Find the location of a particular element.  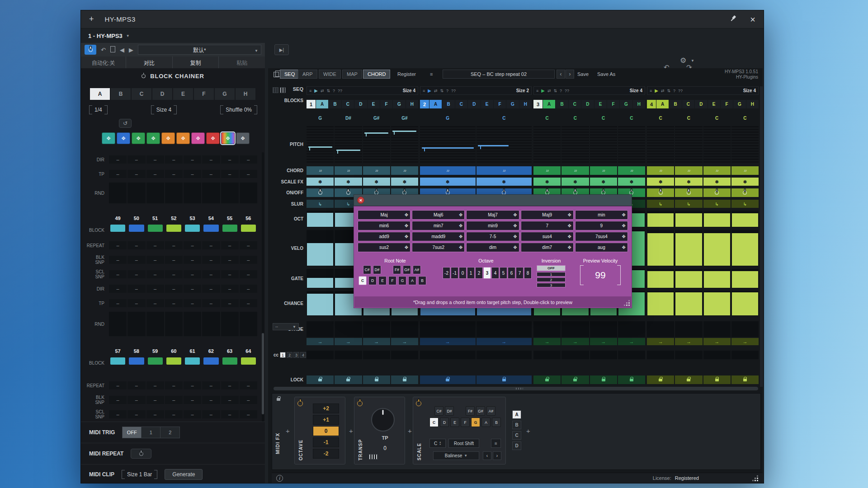

chord-item-7-5: 7-5✥ is located at coordinates (493, 237).